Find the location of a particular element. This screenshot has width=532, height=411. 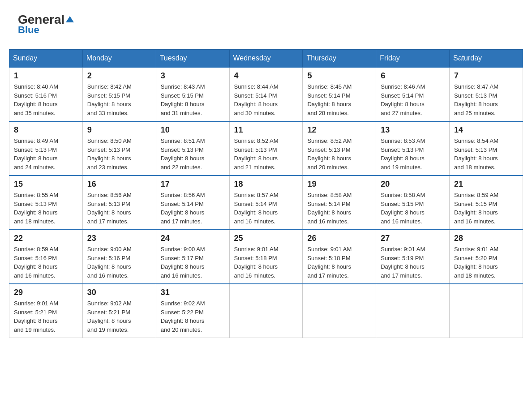

week-row-2: 8 Sunrise: 8:49 AMSunset: 5:13 PMDayligh… is located at coordinates (266, 149).